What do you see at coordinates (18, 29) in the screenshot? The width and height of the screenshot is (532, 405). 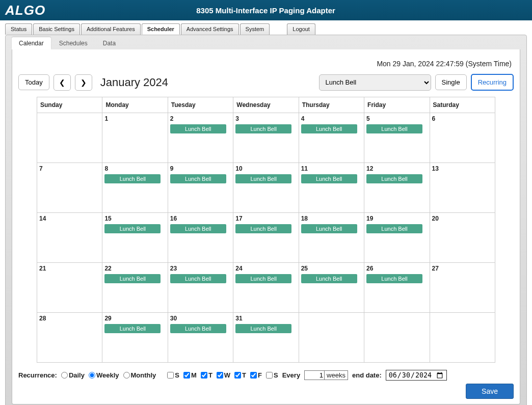 I see `tab-status: Status` at bounding box center [18, 29].